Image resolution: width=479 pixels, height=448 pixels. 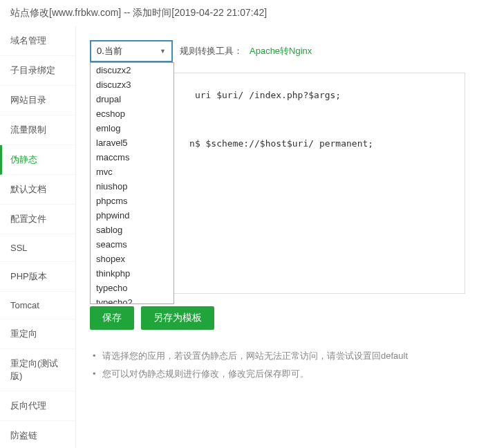 I want to click on dropdown-option: thinkphp, so click(x=132, y=274).